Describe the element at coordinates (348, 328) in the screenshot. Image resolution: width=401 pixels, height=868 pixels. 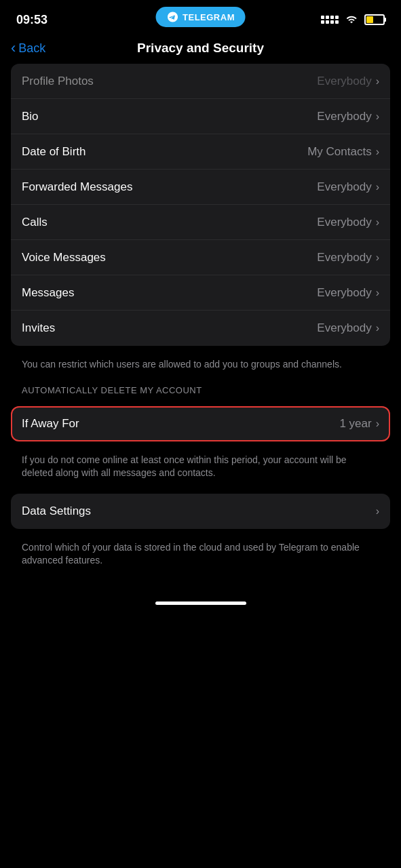
I see `invites-value-group: Everybody ›` at that location.